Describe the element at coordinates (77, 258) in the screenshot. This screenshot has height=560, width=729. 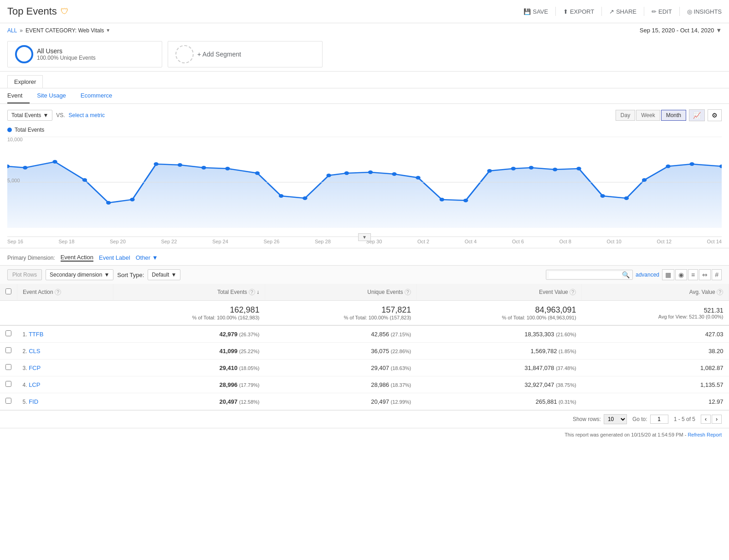
I see `dim-event-action: Event Action` at that location.